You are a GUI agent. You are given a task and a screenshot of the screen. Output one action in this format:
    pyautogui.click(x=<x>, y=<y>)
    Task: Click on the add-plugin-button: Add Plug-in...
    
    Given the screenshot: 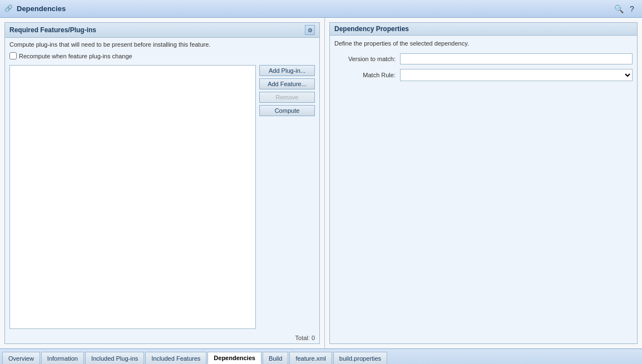 What is the action you would take?
    pyautogui.click(x=287, y=71)
    